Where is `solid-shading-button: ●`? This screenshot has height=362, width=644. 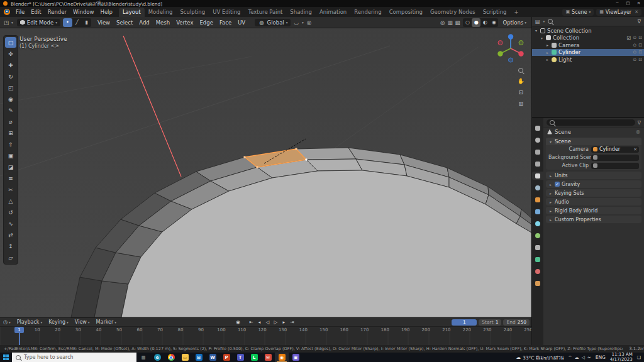 solid-shading-button: ● is located at coordinates (476, 23).